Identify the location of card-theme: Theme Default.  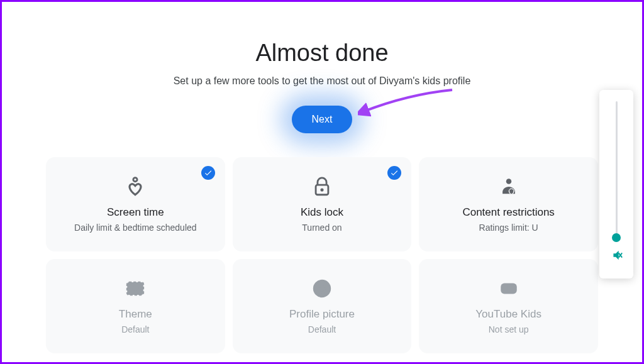
(136, 306).